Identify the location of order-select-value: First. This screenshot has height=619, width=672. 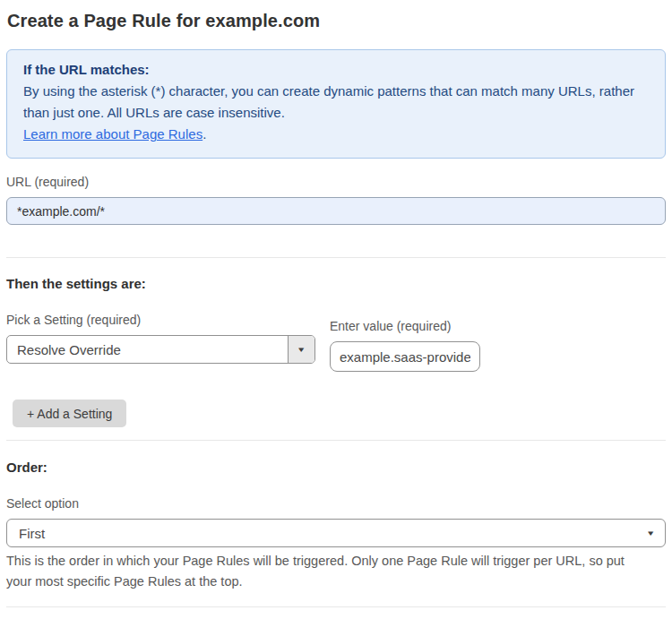
(333, 534).